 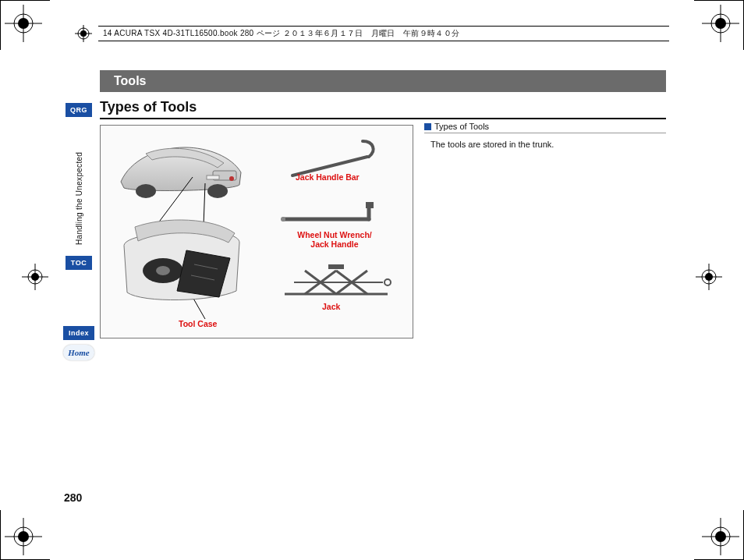 I want to click on info-heading-row: Types of Tools, so click(x=545, y=128).